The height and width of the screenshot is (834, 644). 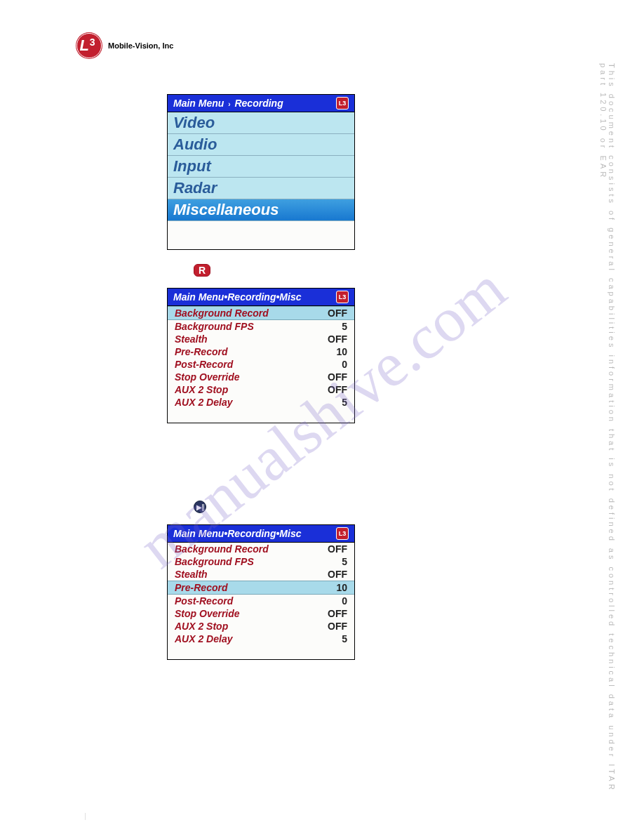 What do you see at coordinates (199, 103) in the screenshot?
I see `crumb-main: Main Menu` at bounding box center [199, 103].